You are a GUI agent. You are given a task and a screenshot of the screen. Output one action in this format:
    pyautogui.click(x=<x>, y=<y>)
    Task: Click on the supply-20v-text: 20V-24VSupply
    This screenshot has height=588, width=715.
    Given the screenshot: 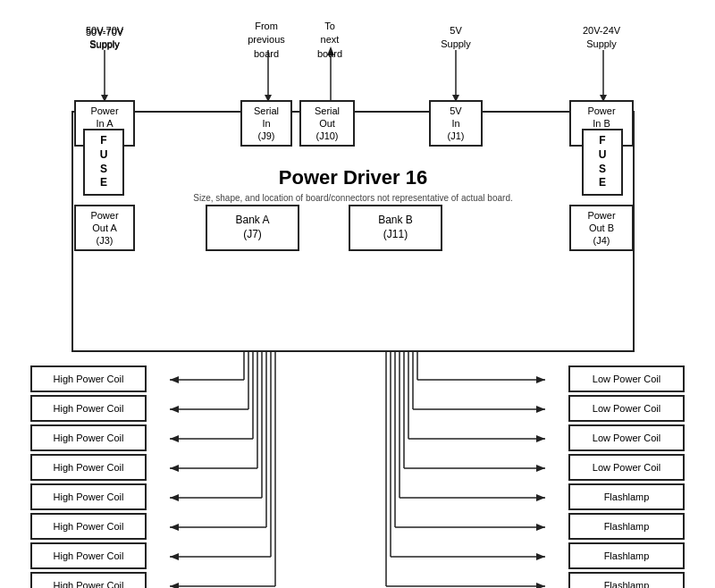 What is the action you would take?
    pyautogui.click(x=601, y=38)
    